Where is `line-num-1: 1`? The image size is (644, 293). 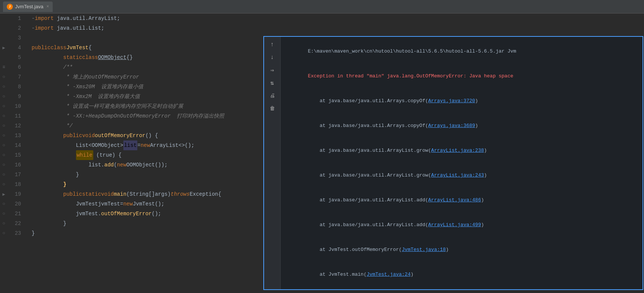
line-num-1: 1 is located at coordinates (16, 18).